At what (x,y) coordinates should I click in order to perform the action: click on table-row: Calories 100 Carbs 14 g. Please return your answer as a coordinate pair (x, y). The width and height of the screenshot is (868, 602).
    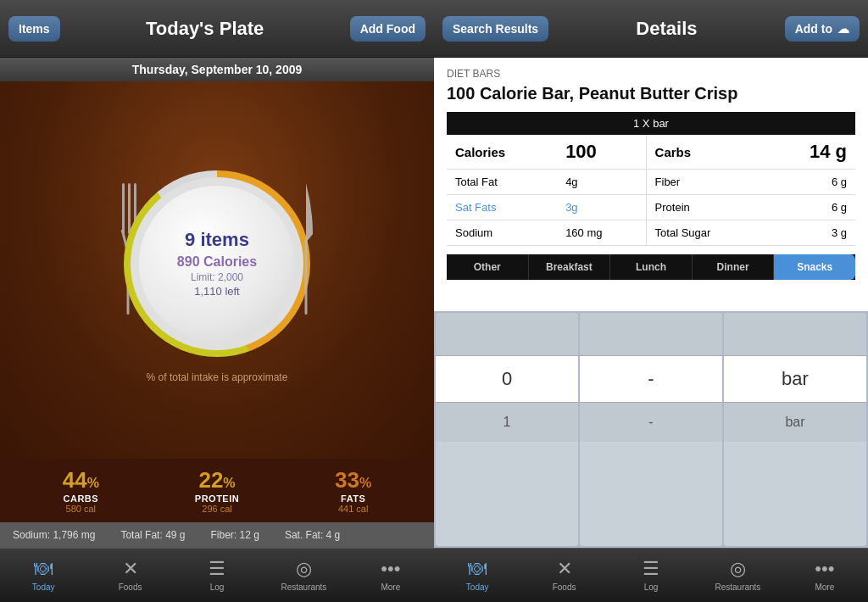
    Looking at the image, I should click on (651, 153).